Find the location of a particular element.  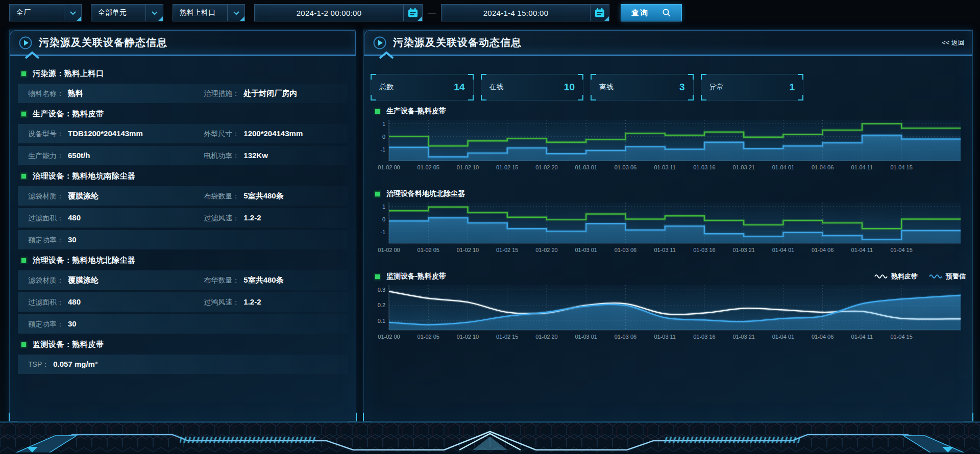

kv-row: 设备型号：TDB1200*204143mm外型尺寸：1200*204143mm is located at coordinates (183, 134).